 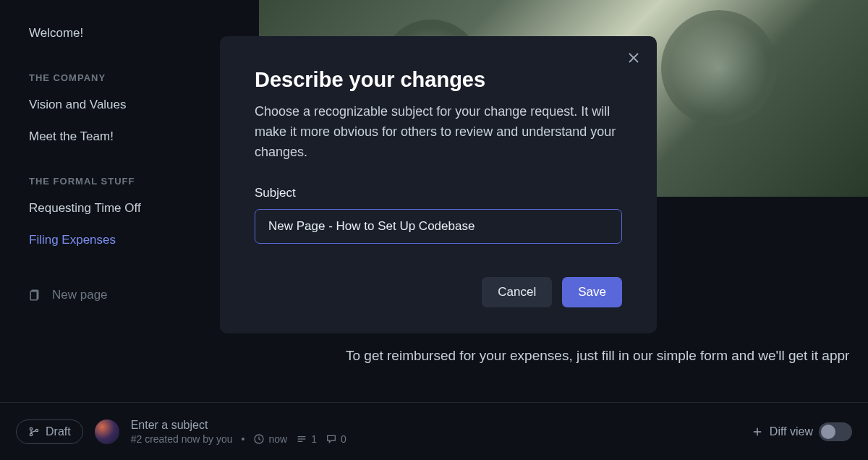 What do you see at coordinates (182, 439) in the screenshot?
I see `created-text: #2 created now by you` at bounding box center [182, 439].